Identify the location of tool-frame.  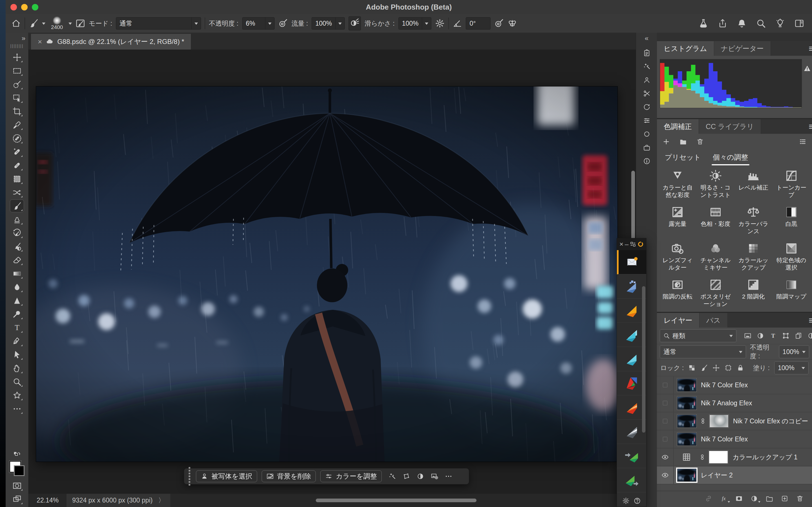
(17, 179).